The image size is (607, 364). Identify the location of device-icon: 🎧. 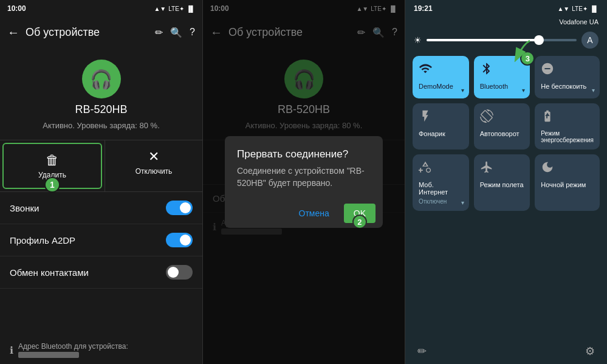
(101, 79).